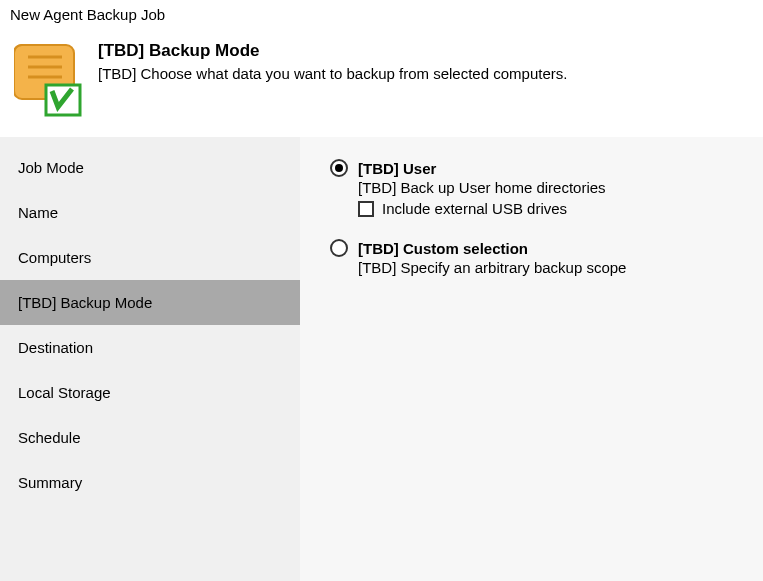 This screenshot has height=581, width=763. I want to click on window-title: New Agent Backup Job, so click(382, 14).